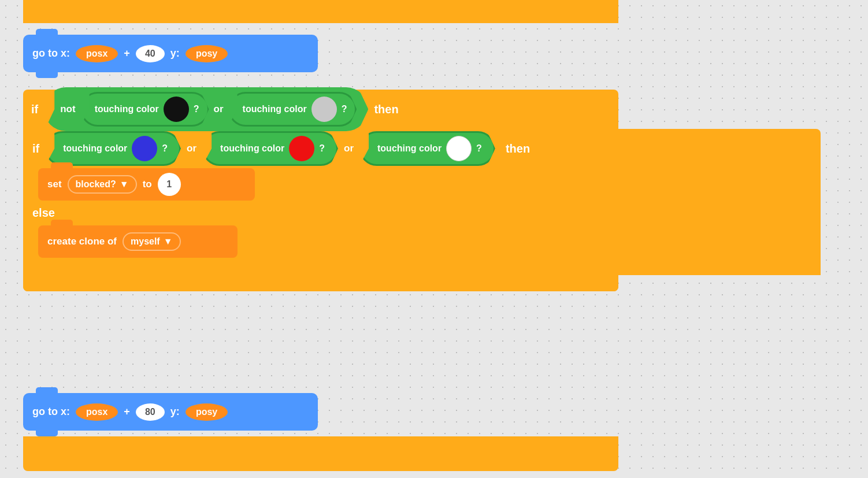 The height and width of the screenshot is (478, 868). Describe the element at coordinates (192, 149) in the screenshot. I see `inner-or1-label: or` at that location.